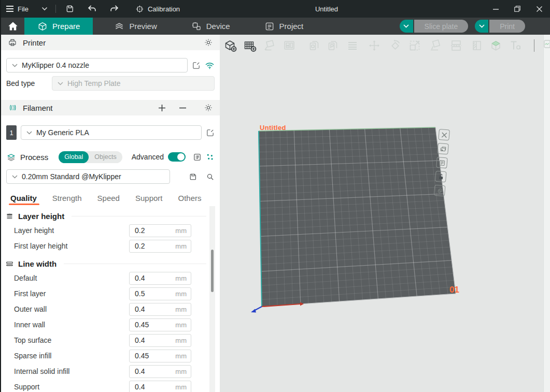 This screenshot has height=392, width=550. Describe the element at coordinates (210, 26) in the screenshot. I see `tab-device: Device` at that location.